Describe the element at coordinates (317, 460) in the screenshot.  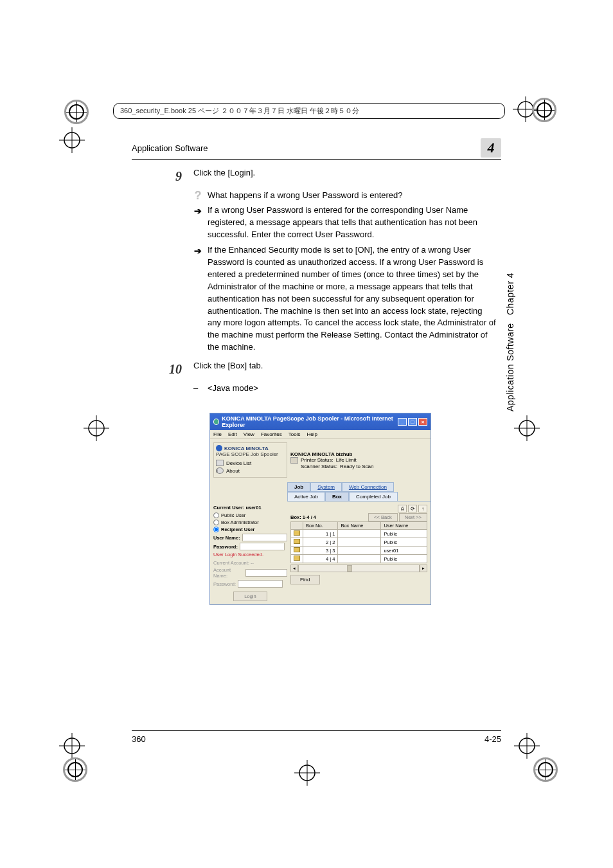
I see `printer-status-label: Printer Status:` at that location.